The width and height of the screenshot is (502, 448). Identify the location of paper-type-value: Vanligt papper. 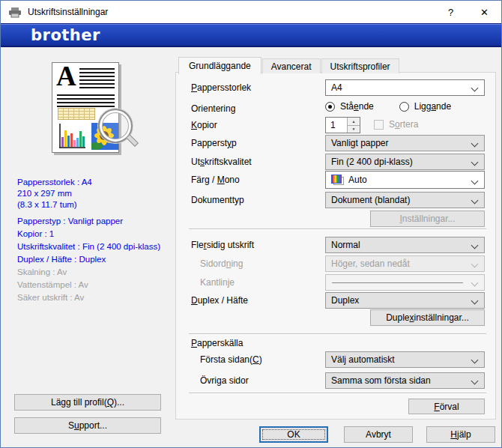
(360, 143).